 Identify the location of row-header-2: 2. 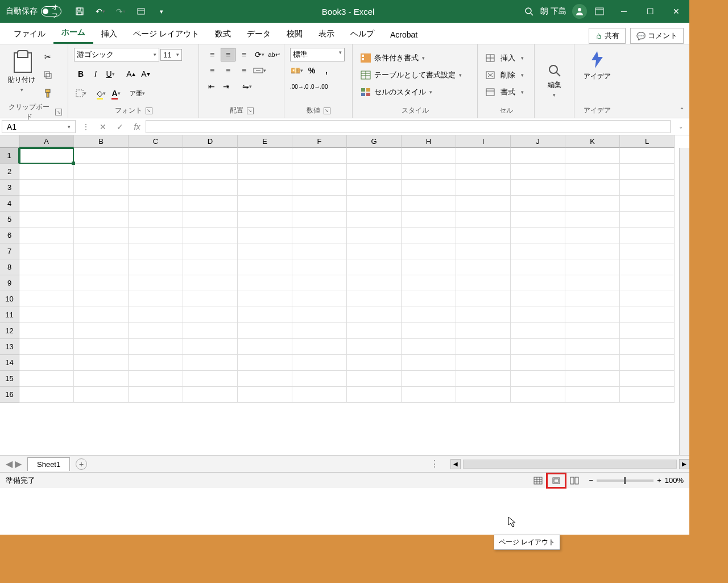
(10, 172).